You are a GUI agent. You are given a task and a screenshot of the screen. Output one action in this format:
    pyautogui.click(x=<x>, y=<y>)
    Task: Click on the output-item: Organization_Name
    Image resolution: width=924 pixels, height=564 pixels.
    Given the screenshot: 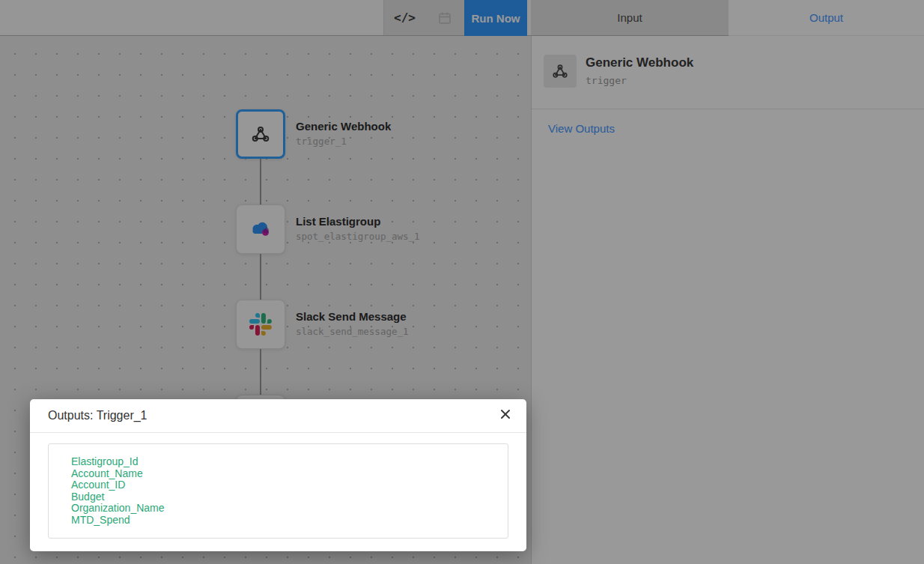 What is the action you would take?
    pyautogui.click(x=279, y=509)
    